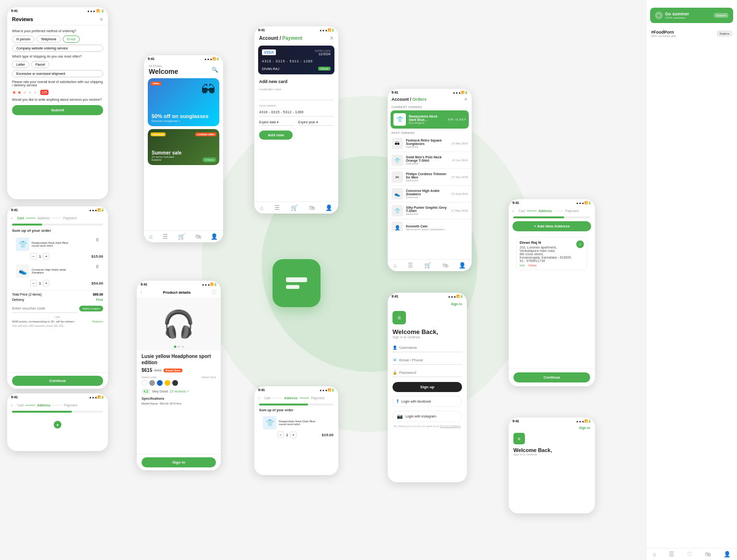  I want to click on search-icon: 🔍, so click(215, 70).